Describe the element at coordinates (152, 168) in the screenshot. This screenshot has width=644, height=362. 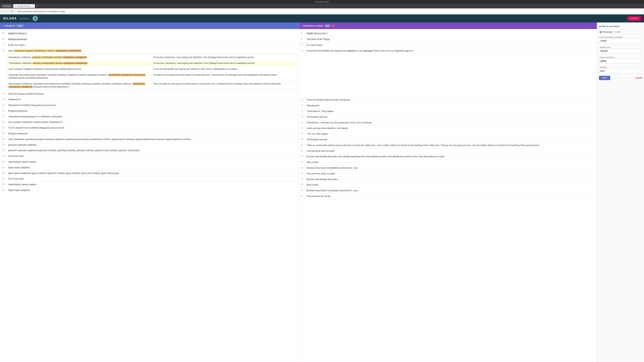
I see `row-text: Āpaṁ āpato sañjānāti;` at that location.